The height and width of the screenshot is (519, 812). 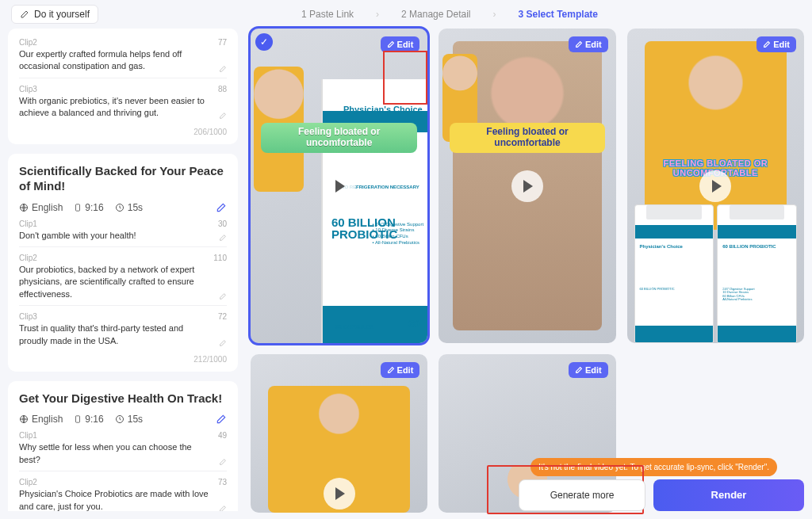 What do you see at coordinates (123, 86) in the screenshot?
I see `script-card: Clip277 Our expertly crafted formula hel…` at bounding box center [123, 86].